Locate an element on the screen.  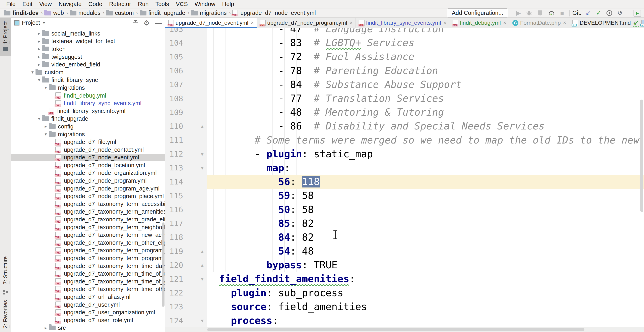
tree-row: upgrade_d7_user_organization.yml is located at coordinates (88, 312).